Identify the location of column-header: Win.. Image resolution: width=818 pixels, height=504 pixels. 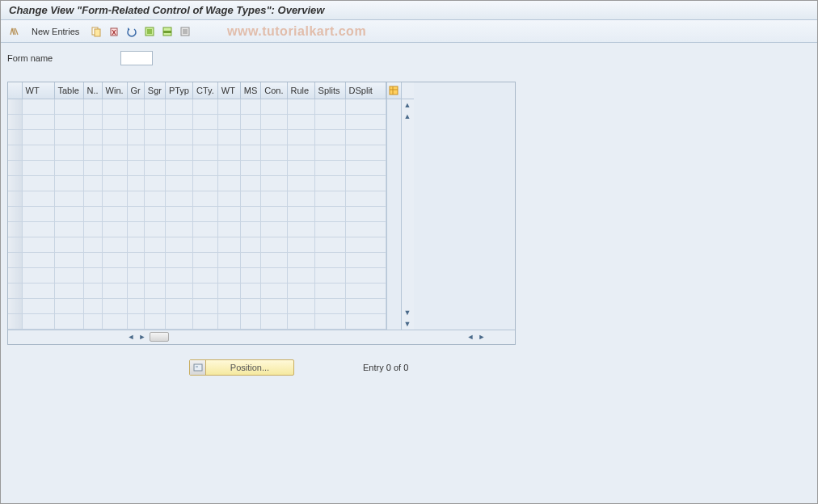
(115, 90).